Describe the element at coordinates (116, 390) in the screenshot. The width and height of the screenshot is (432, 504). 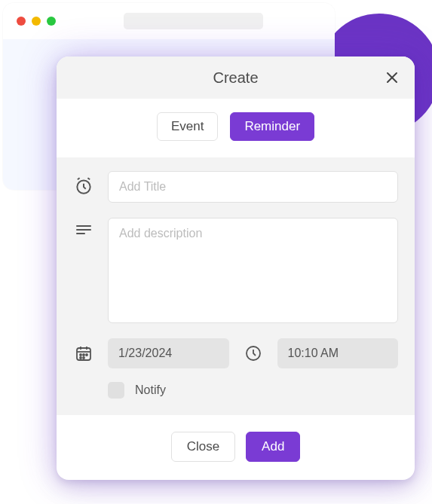
I see `notify-checkbox` at that location.